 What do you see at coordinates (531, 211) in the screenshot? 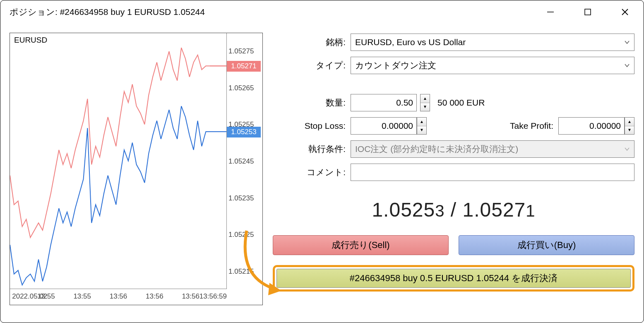
I see `ask-last: 1` at bounding box center [531, 211].